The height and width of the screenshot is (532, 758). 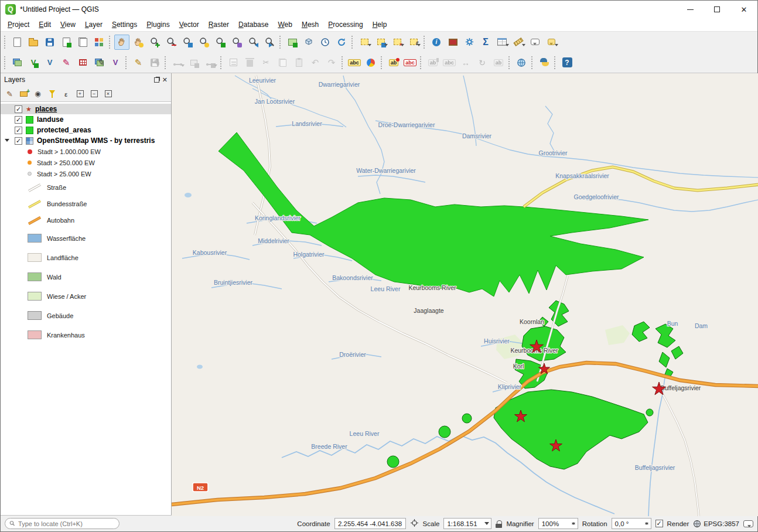 I want to click on menu-web: Web, so click(x=285, y=25).